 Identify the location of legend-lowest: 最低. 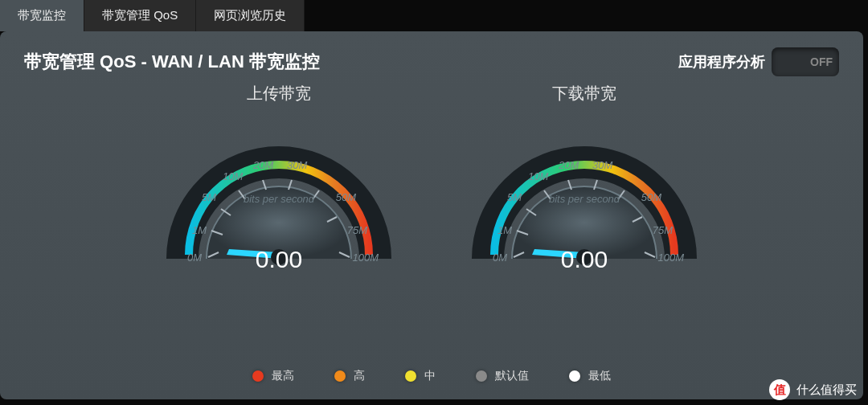
(590, 376).